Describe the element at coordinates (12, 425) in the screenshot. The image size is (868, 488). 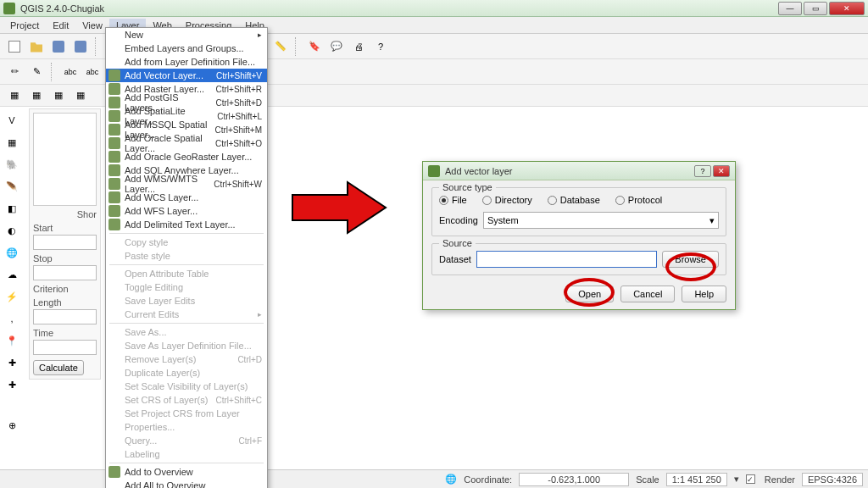
I see `gps-info-icon: ⊕` at that location.